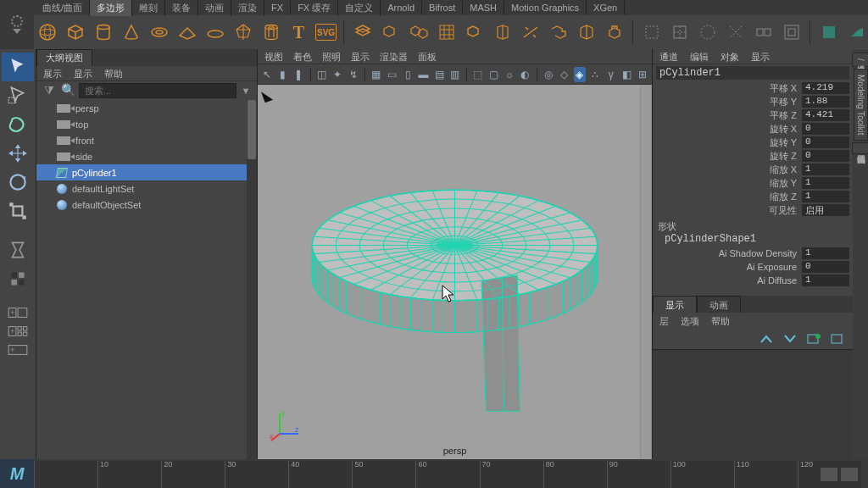 The image size is (868, 488). I want to click on shelf-tab: MASH, so click(483, 8).